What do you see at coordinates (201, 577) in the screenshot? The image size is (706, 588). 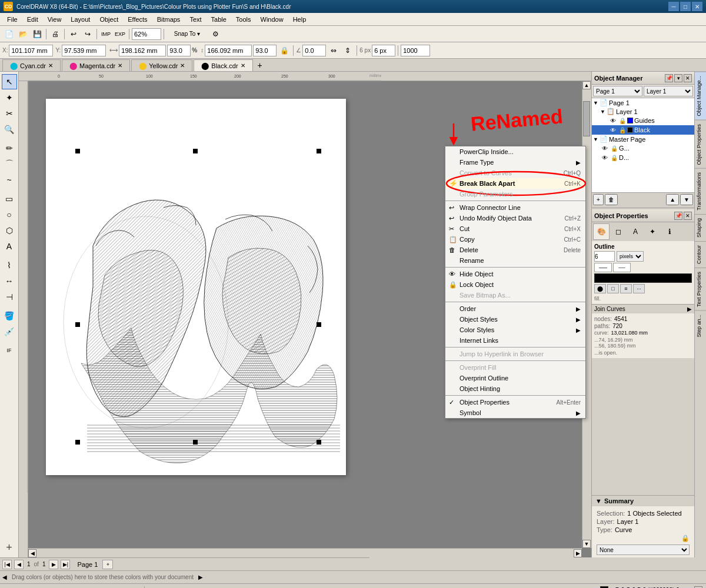 I see `palette-right-scroll: ▶` at bounding box center [201, 577].